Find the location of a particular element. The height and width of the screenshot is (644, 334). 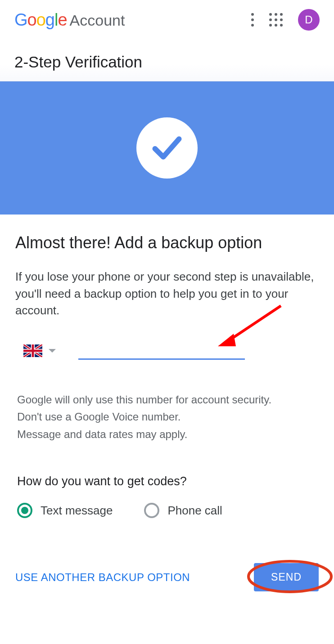

disclaimer-line: Message and data rates may apply. is located at coordinates (168, 434).